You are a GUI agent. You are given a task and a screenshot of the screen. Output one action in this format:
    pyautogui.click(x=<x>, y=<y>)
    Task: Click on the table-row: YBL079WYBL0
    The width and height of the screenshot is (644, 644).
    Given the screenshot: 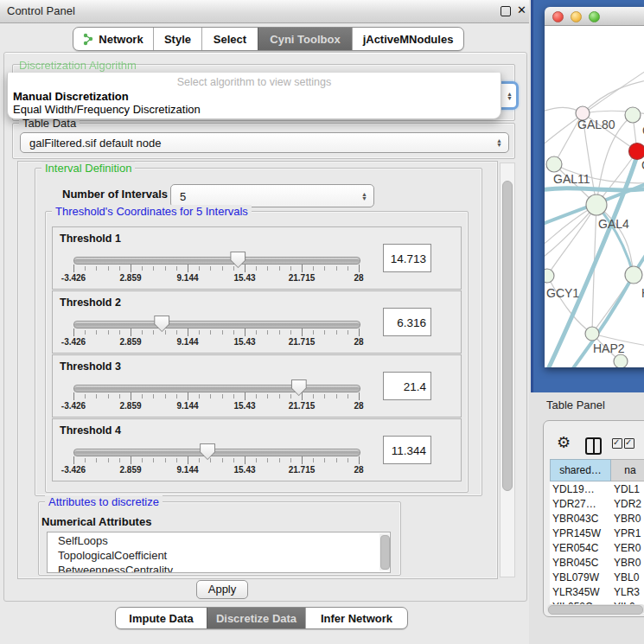 What is the action you would take?
    pyautogui.click(x=596, y=577)
    